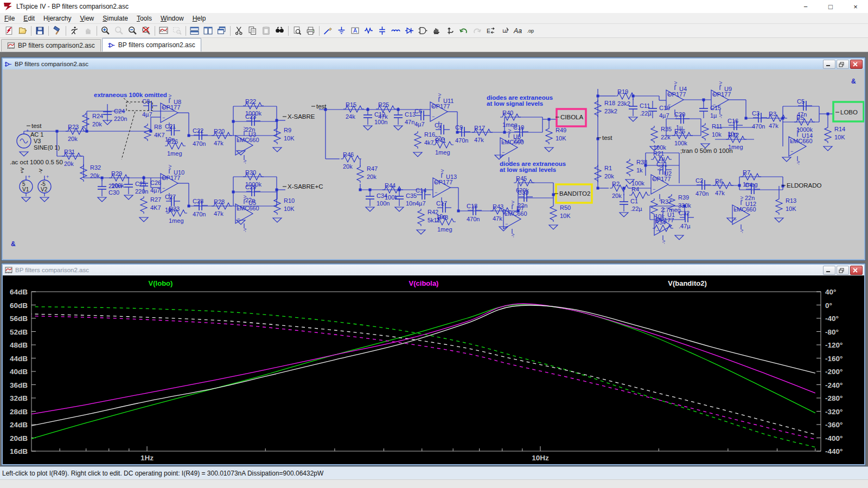 The image size is (868, 488). What do you see at coordinates (518, 30) in the screenshot?
I see `text-button: Aa` at bounding box center [518, 30].